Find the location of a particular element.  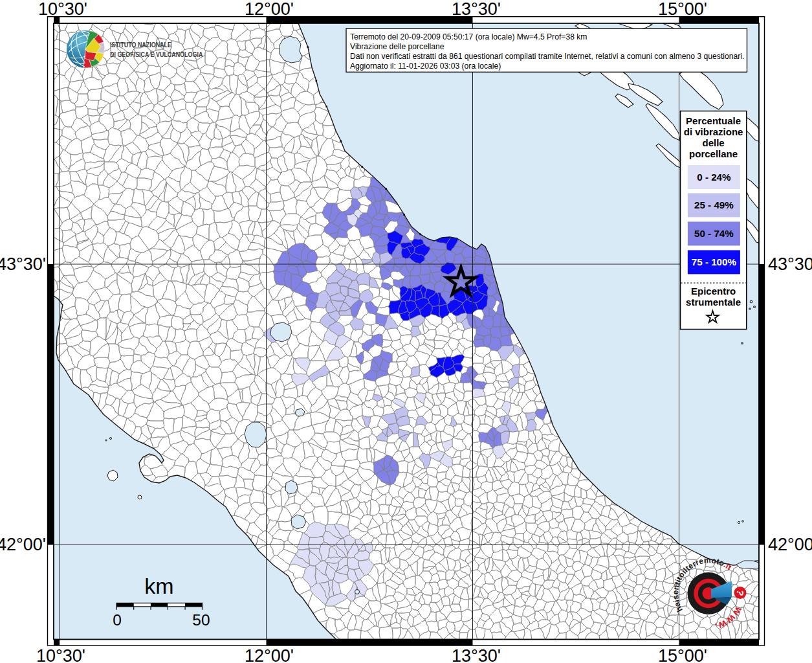

svg-text: DI GEOFISICA E VULCANOLOGIA is located at coordinates (157, 54).